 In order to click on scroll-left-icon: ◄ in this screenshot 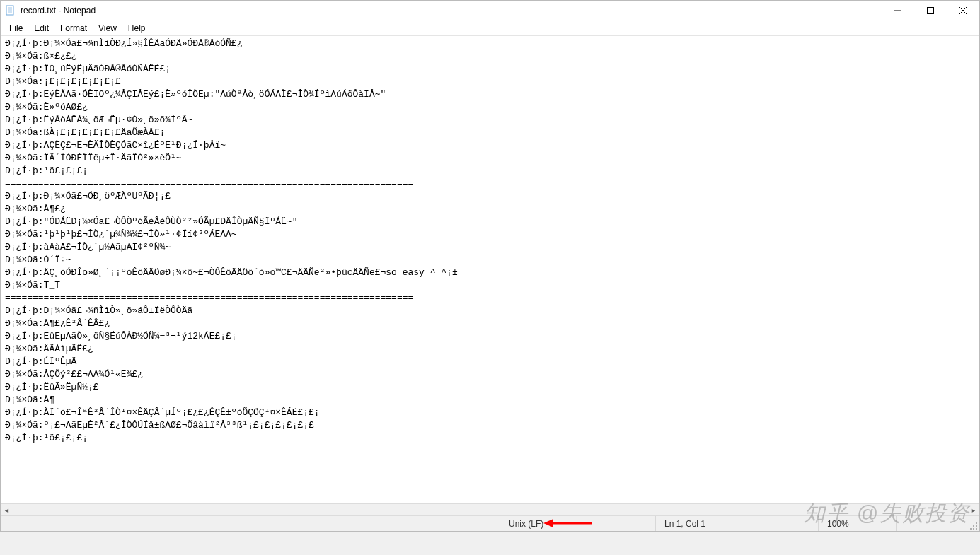, I will do `click(7, 510)`.